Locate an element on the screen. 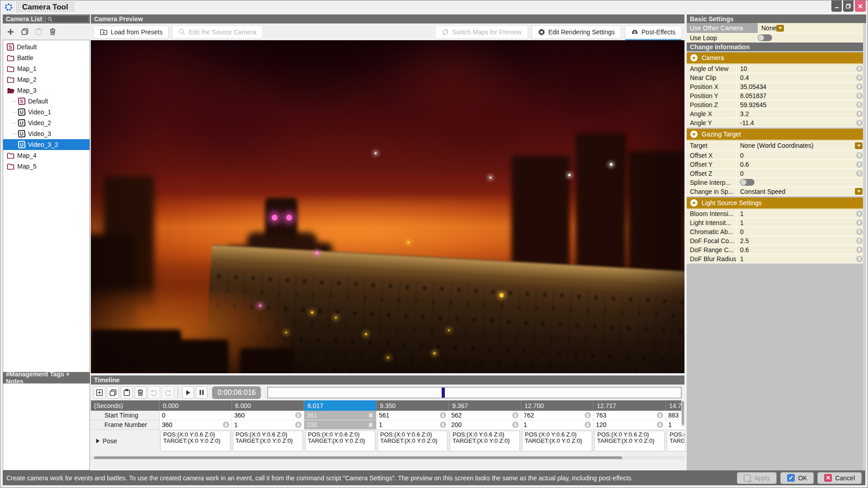  use-other-camera-value: None is located at coordinates (812, 28).